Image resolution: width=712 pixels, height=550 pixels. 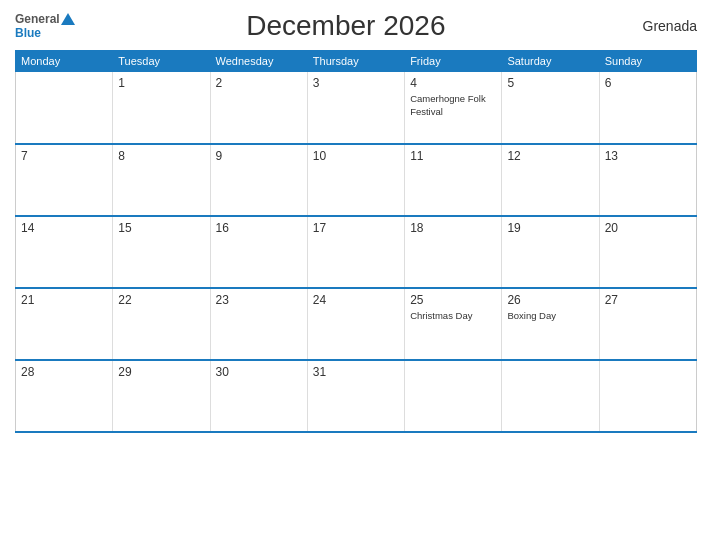 What do you see at coordinates (161, 300) in the screenshot?
I see `day-number: 22` at bounding box center [161, 300].